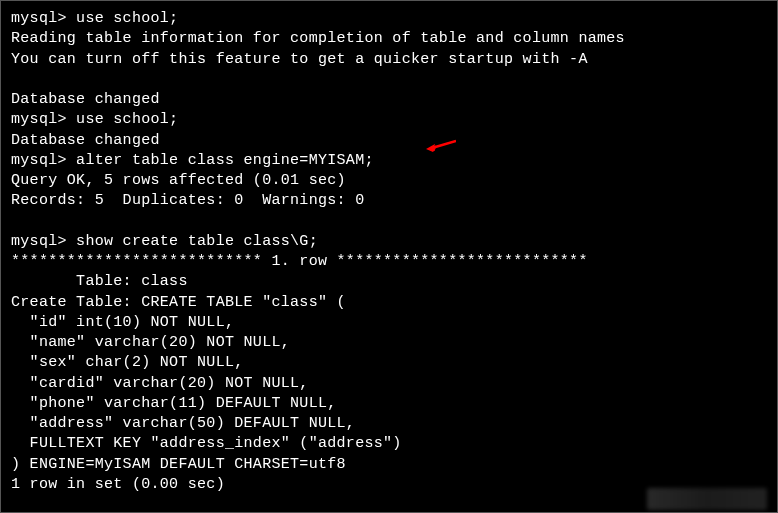 The height and width of the screenshot is (513, 778). Describe the element at coordinates (128, 362) in the screenshot. I see `terminal-line: "sex" char(2) NOT NULL,` at that location.